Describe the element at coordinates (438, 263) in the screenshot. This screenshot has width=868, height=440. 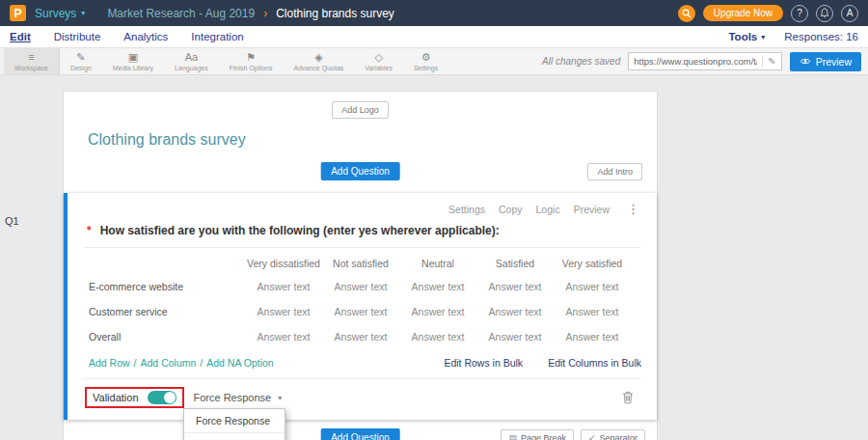
I see `matrix-column-header: Neutral` at that location.